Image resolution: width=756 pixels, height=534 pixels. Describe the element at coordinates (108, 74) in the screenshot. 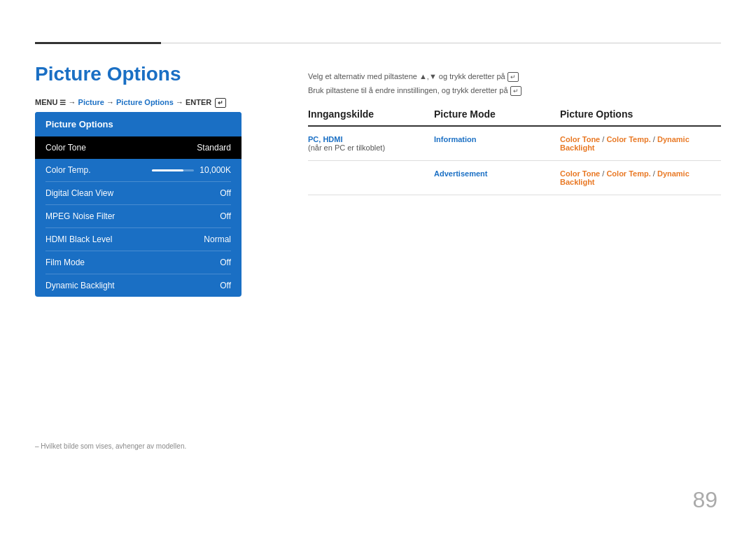

I see `page-title: Picture Options` at that location.